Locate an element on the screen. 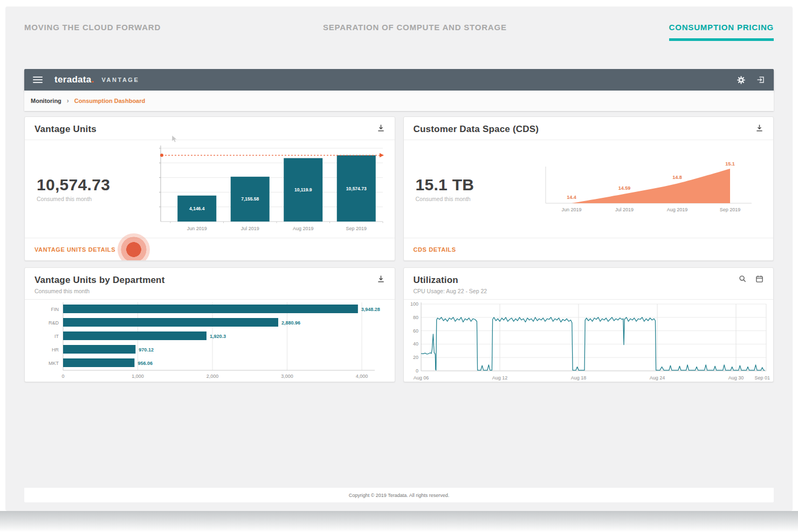  vantage-units-details-link: VANTAGE UNITS DETAILS is located at coordinates (75, 250).